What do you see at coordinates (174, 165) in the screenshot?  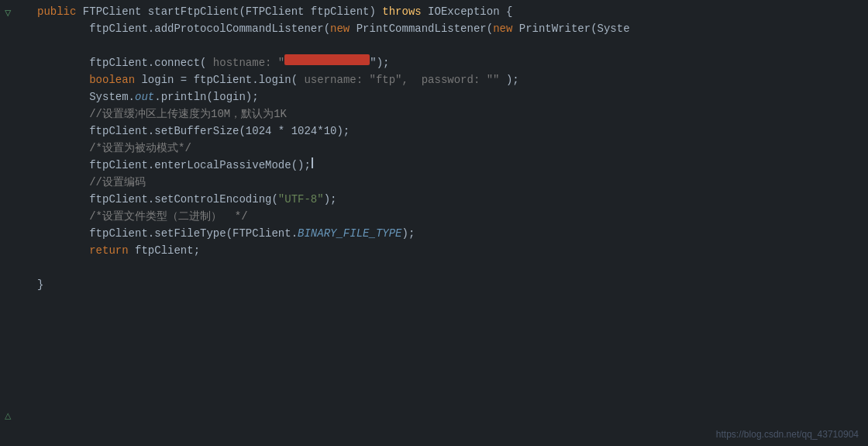 I see `code-text: ftpClient.enterLocalPassiveMode();` at bounding box center [174, 165].